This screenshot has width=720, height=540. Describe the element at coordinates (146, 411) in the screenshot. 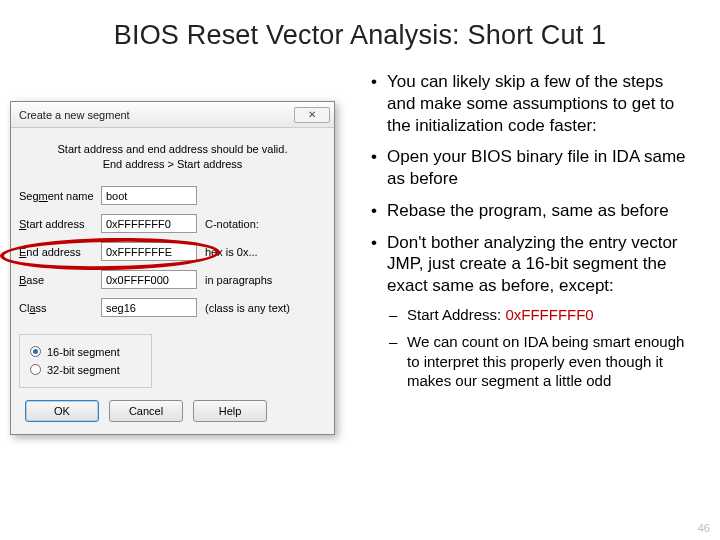

I see `cancel-button: Cancel` at that location.